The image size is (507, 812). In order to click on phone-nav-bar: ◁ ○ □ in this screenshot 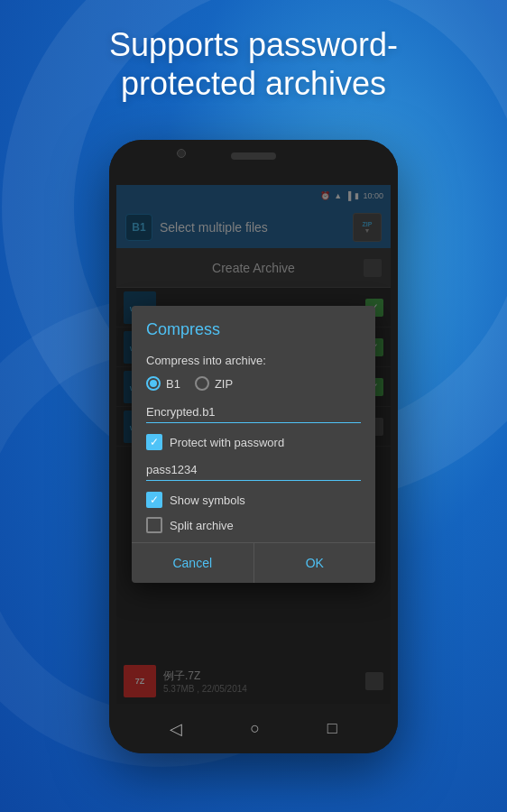, I will do `click(254, 729)`.